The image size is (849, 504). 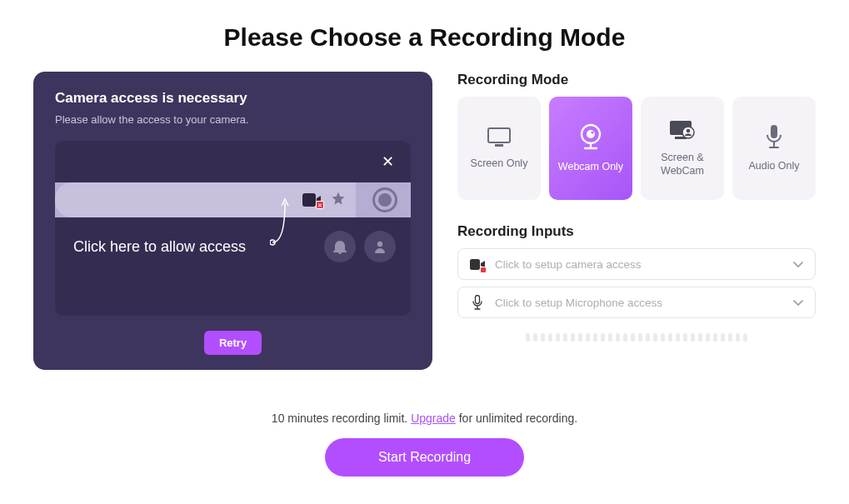 I want to click on camera-access-heading: Camera access is necessary, so click(x=233, y=98).